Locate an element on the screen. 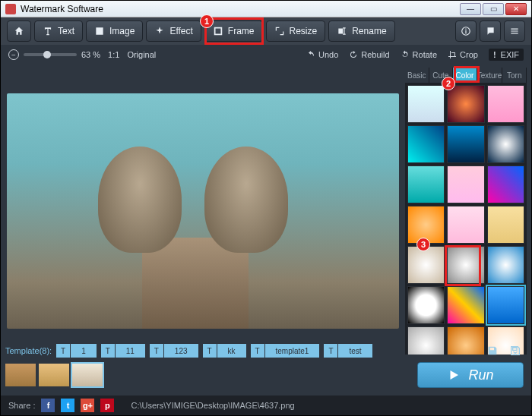 Image resolution: width=532 pixels, height=416 pixels. callout-num-2: 2 is located at coordinates (448, 84).